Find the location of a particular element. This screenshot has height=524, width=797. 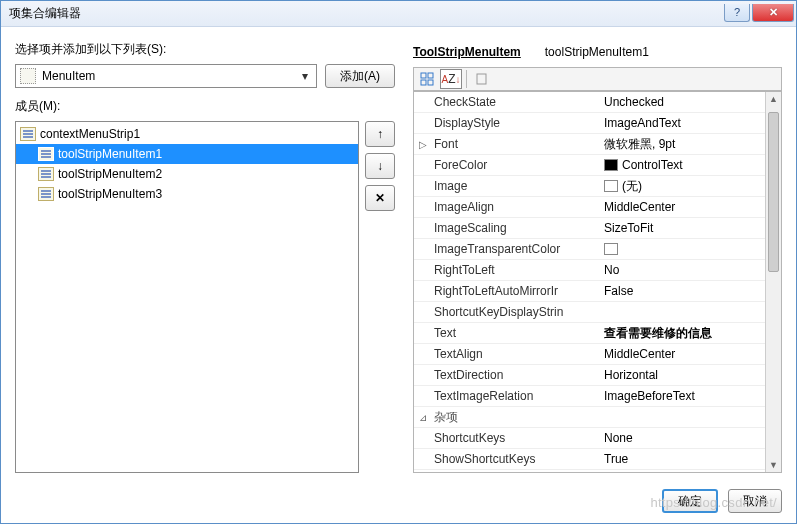

property-row: ▷Font微软雅黑, 9pt is located at coordinates (590, 144).